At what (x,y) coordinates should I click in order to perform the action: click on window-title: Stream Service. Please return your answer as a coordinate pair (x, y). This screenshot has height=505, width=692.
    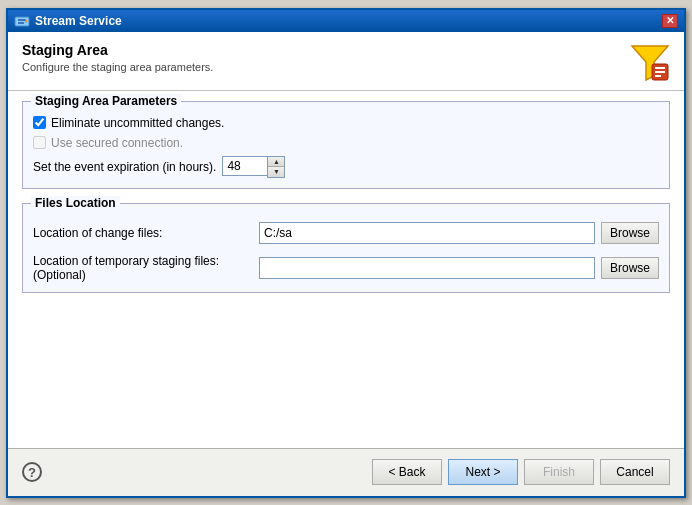
    Looking at the image, I should click on (78, 21).